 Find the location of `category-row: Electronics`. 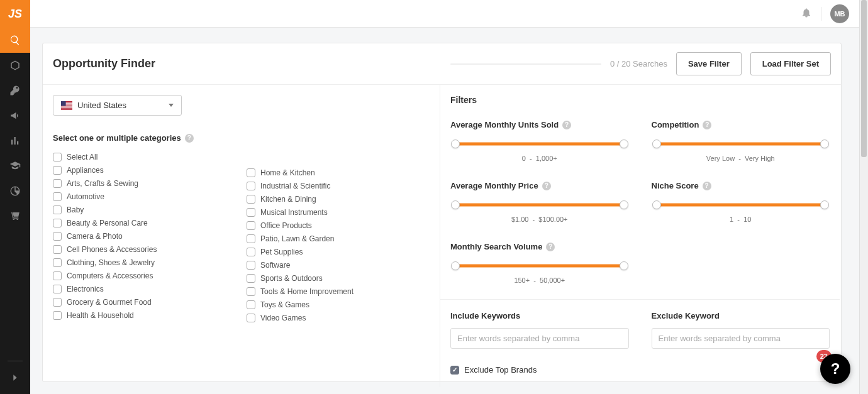

category-row: Electronics is located at coordinates (141, 289).